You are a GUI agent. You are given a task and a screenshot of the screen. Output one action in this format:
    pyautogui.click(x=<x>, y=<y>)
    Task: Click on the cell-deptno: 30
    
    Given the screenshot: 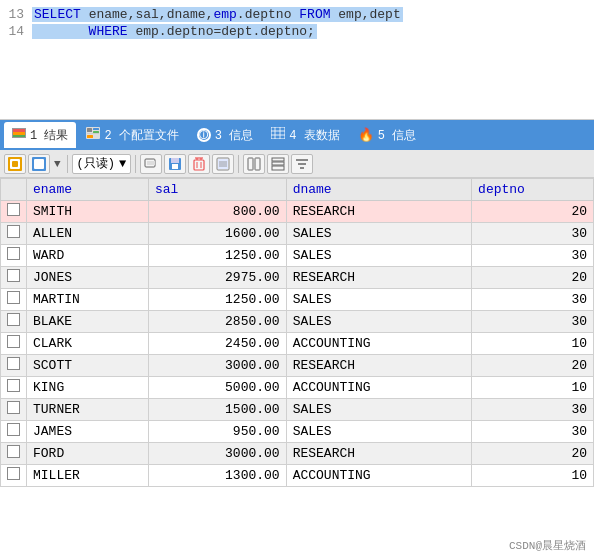 What is the action you would take?
    pyautogui.click(x=533, y=300)
    